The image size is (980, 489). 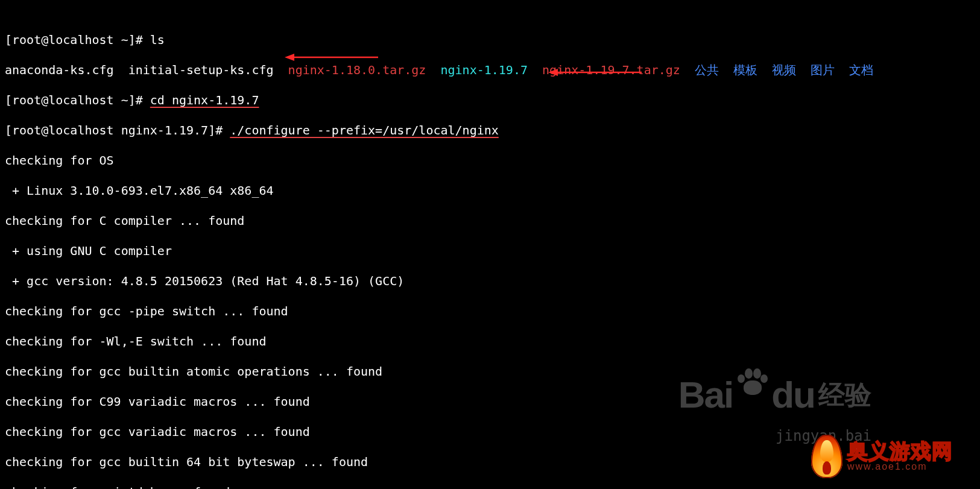 I want to click on shell-command: cd nginx-1.19.7, so click(x=205, y=100).